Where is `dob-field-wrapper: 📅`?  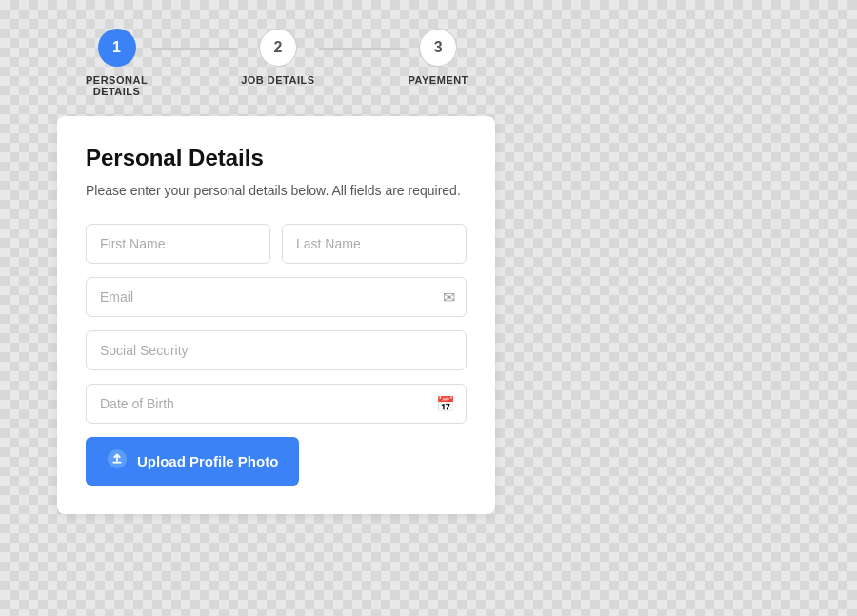 dob-field-wrapper: 📅 is located at coordinates (276, 404).